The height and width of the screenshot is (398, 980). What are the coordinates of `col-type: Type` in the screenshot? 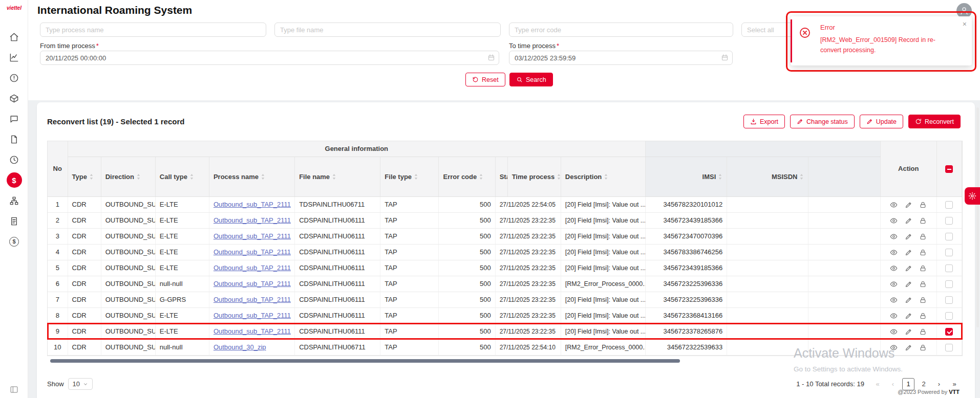 It's located at (84, 176).